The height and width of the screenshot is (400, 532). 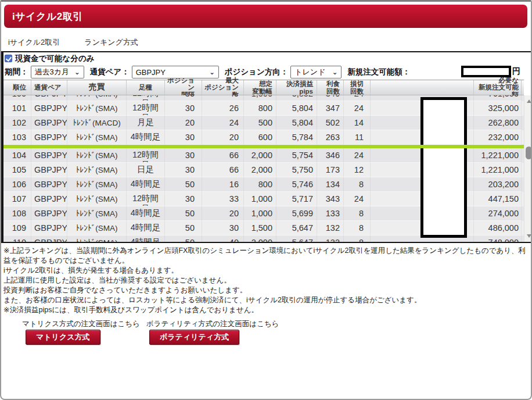 What do you see at coordinates (184, 214) in the screenshot?
I see `cell-interval: 50` at bounding box center [184, 214].